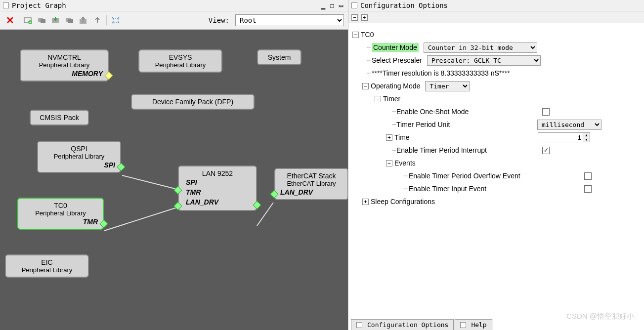 The width and height of the screenshot is (644, 330). I want to click on minimize-icon: ▁, so click(323, 5).